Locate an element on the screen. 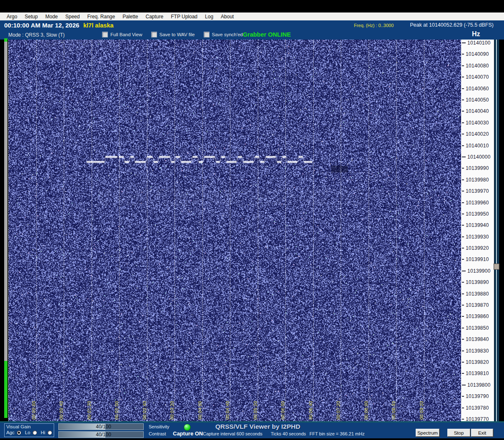  time-tick-label: 00:00:40 is located at coordinates (61, 410).